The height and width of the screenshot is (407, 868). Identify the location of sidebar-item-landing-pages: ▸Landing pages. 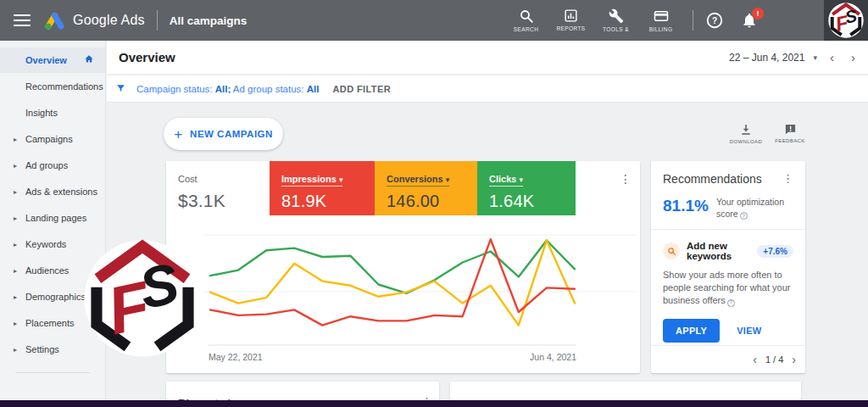
(53, 218).